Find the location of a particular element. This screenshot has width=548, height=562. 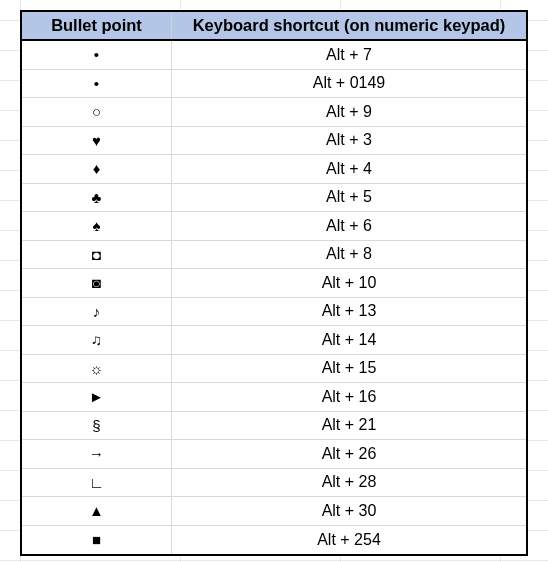

table-row: →Alt + 26 is located at coordinates (274, 454).